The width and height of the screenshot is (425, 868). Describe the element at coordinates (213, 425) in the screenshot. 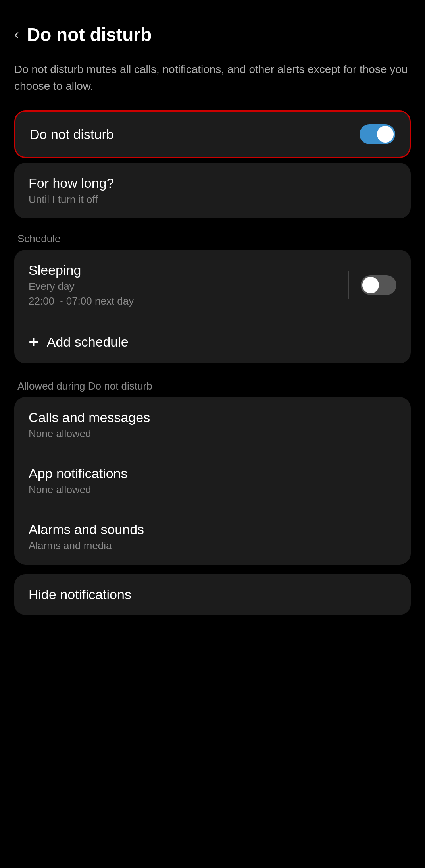

I see `calls-messages-row: Calls and messages None allowed` at that location.